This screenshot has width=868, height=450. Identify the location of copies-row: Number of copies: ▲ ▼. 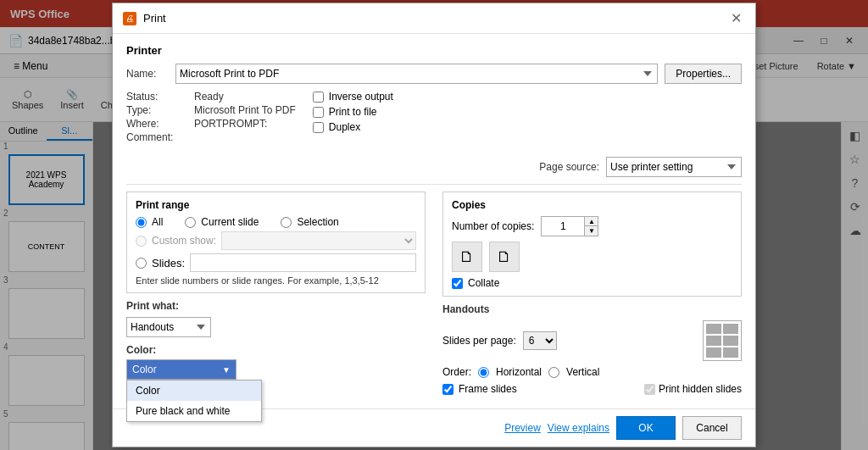
(592, 226).